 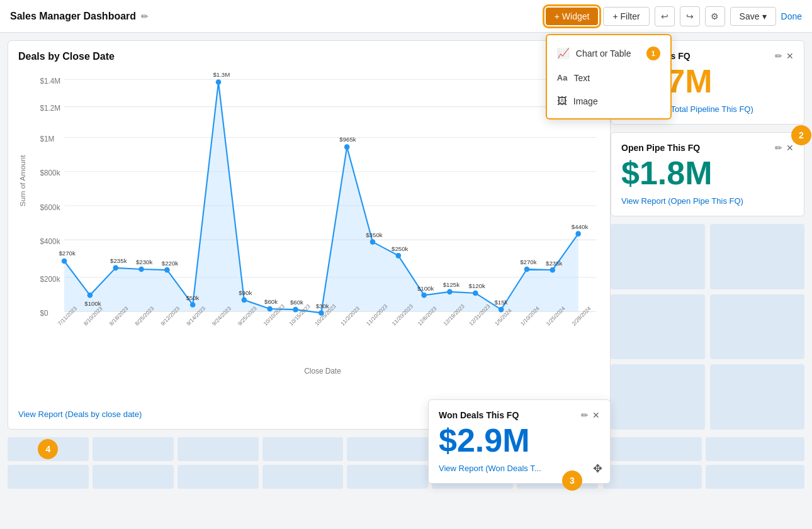 I want to click on svg-text: $1.3M, so click(x=222, y=74).